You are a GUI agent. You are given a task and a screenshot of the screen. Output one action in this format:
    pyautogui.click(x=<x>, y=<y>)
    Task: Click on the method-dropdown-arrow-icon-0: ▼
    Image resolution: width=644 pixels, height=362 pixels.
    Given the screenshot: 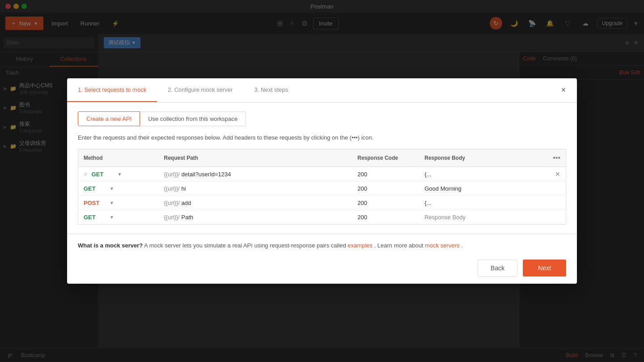 What is the action you would take?
    pyautogui.click(x=120, y=175)
    